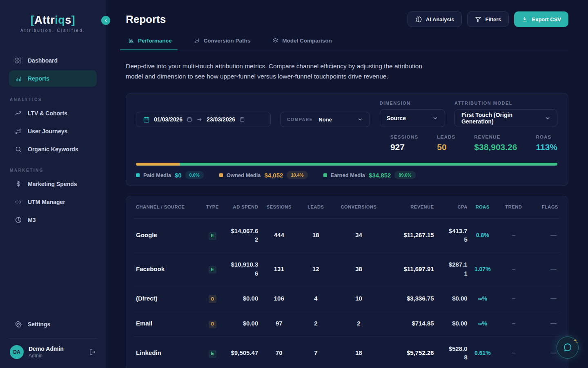 Image resolution: width=588 pixels, height=368 pixels. Describe the element at coordinates (316, 207) in the screenshot. I see `col-leads: LEADS` at that location.